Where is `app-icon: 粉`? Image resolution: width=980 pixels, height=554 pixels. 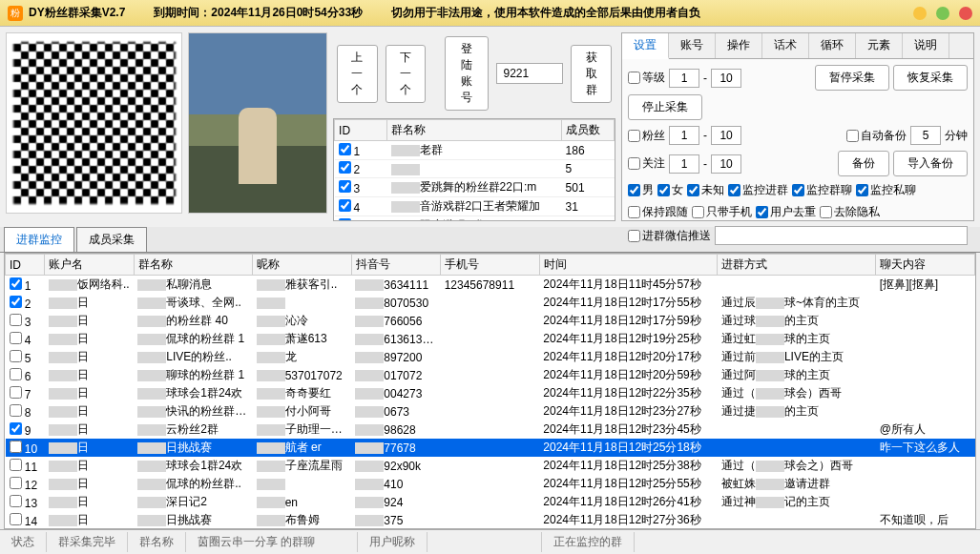
app-icon: 粉 is located at coordinates (15, 13).